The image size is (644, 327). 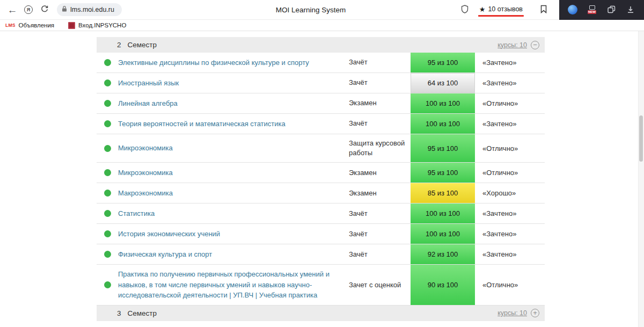 What do you see at coordinates (551, 10) in the screenshot?
I see `toolbar-right-controls: ★ 10 отзывов NEW` at bounding box center [551, 10].